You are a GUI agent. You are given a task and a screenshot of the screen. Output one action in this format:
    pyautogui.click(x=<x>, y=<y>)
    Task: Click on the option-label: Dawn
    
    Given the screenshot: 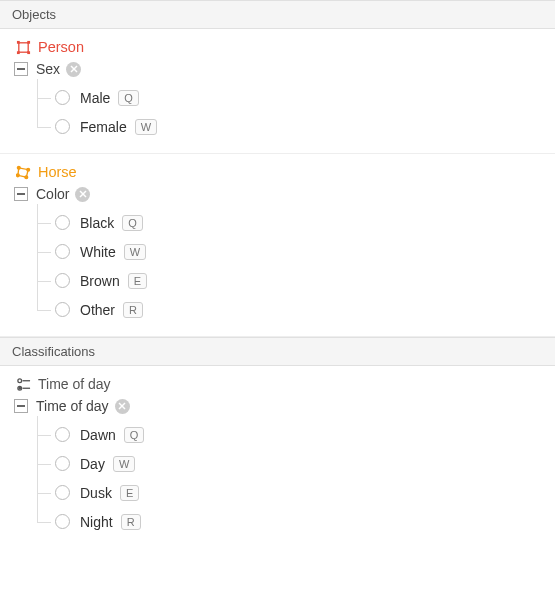 What is the action you would take?
    pyautogui.click(x=98, y=435)
    